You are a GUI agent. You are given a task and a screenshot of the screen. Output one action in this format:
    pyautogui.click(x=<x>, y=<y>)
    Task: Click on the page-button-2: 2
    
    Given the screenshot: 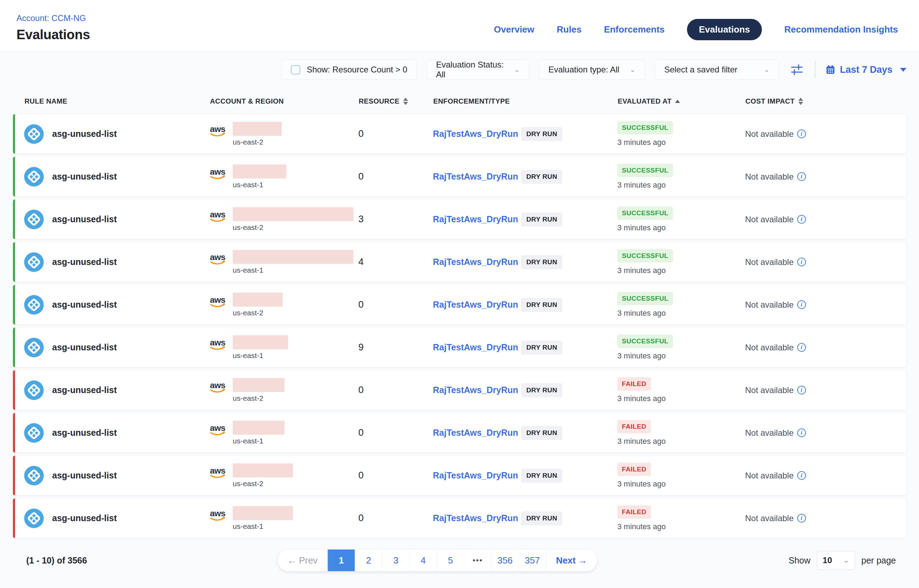 What is the action you would take?
    pyautogui.click(x=369, y=561)
    